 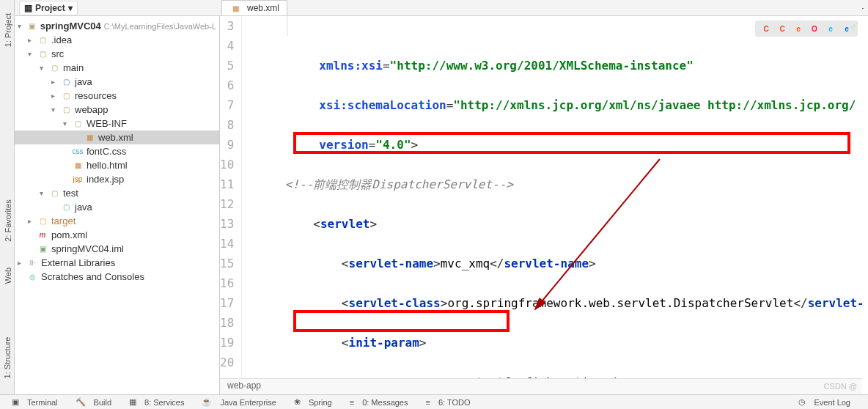 I want to click on project-dropdown: ▦ Project ▾, so click(x=48, y=8).